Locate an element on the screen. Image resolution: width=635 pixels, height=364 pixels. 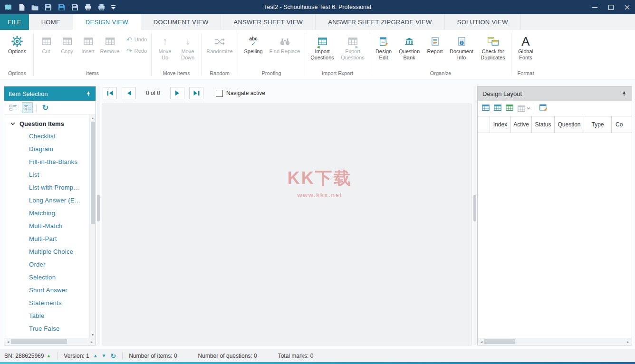
column-header-status: Status is located at coordinates (543, 125).